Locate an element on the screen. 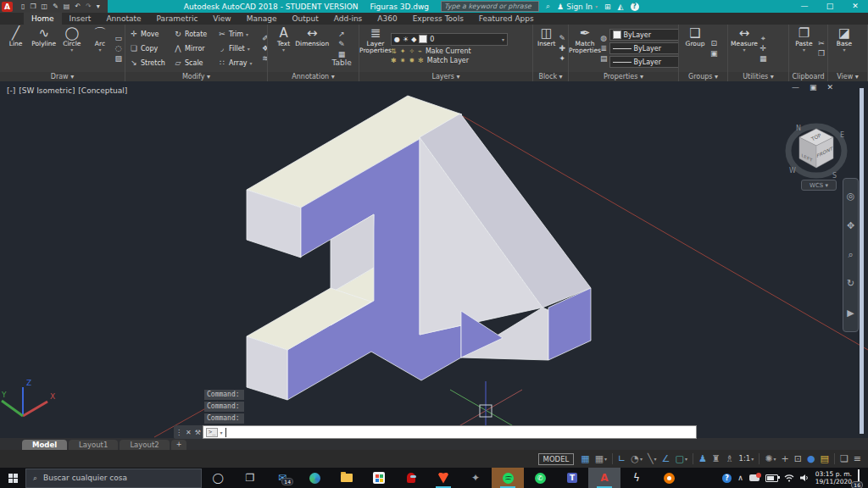 The image size is (868, 488). close-button: ✕ is located at coordinates (855, 7).